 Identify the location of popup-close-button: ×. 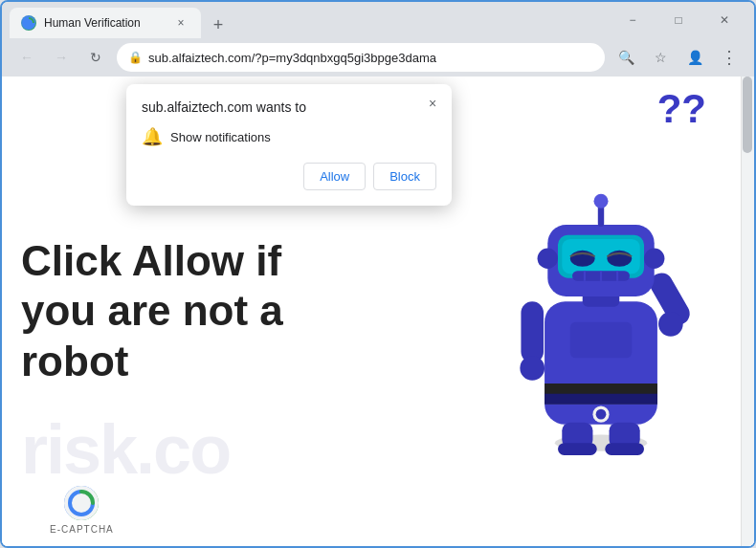
(433, 103).